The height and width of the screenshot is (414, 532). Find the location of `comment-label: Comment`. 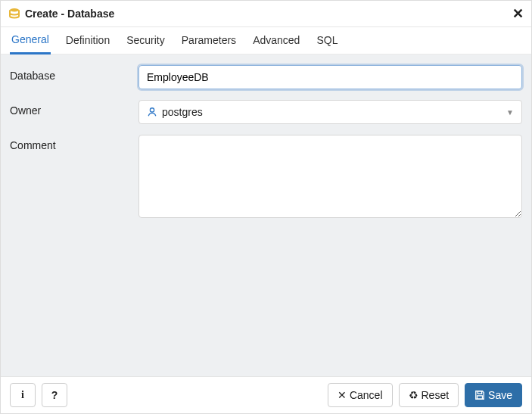

comment-label: Comment is located at coordinates (74, 143).